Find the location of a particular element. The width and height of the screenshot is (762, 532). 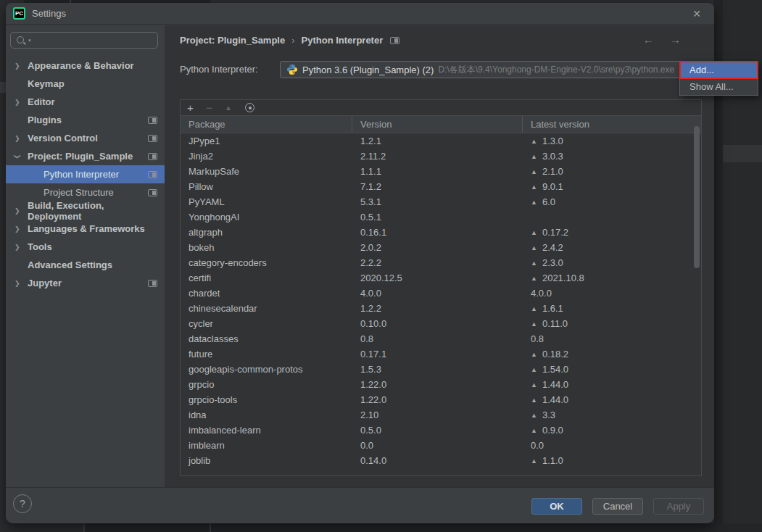

table-row: imblearn 0.0 ▲0.0 is located at coordinates (441, 445).